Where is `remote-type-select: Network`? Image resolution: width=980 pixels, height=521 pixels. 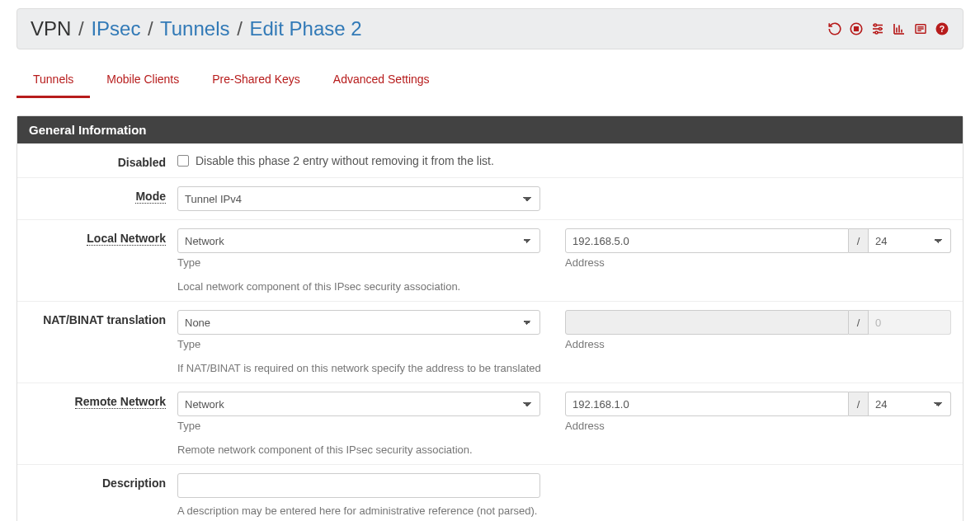
remote-type-select: Network is located at coordinates (359, 404).